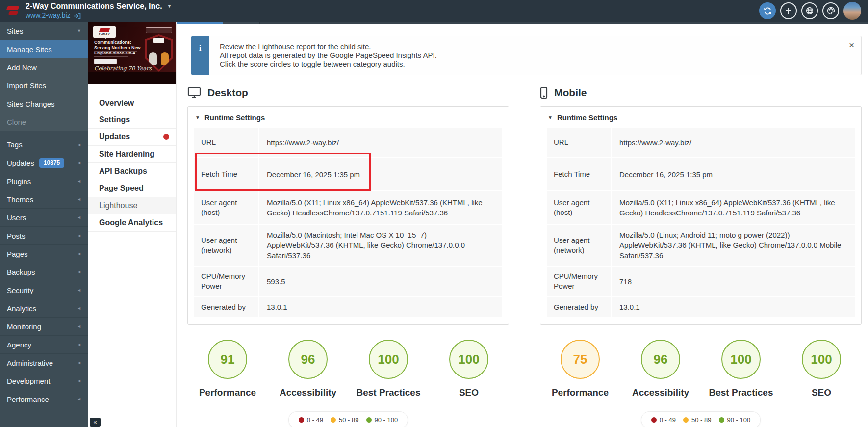 The width and height of the screenshot is (868, 427). What do you see at coordinates (580, 369) in the screenshot?
I see `score-cell: 75 Performance` at bounding box center [580, 369].